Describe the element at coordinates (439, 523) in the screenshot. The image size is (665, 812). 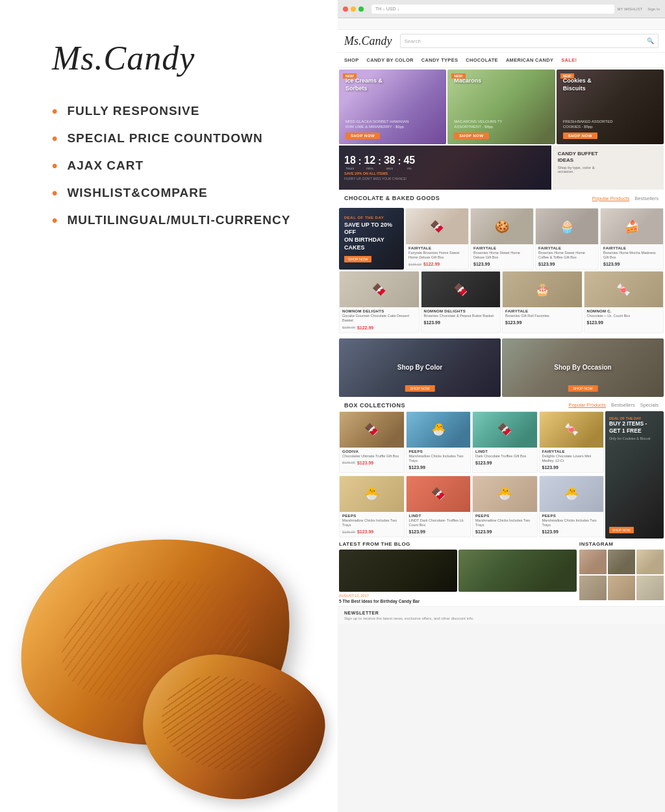
I see `box-name-6: LINDT Dark Chocolate- Truffles Lb Count …` at that location.